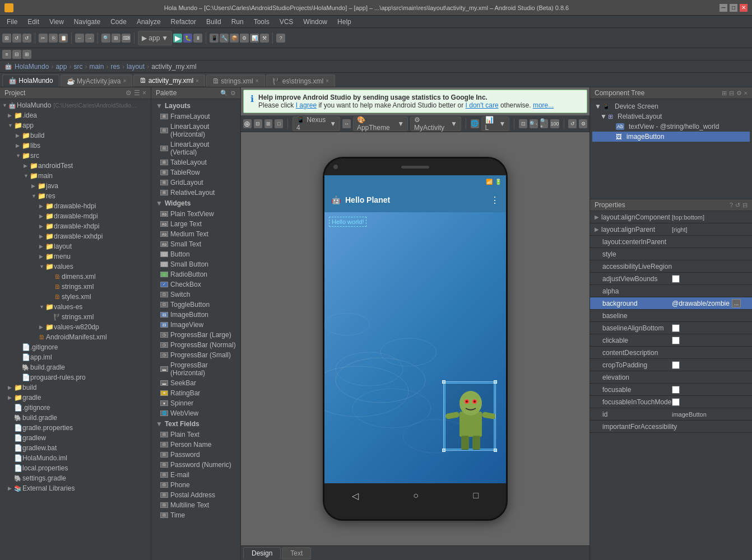 This screenshot has height=560, width=752. I want to click on notification-more-link: more..., so click(544, 105).